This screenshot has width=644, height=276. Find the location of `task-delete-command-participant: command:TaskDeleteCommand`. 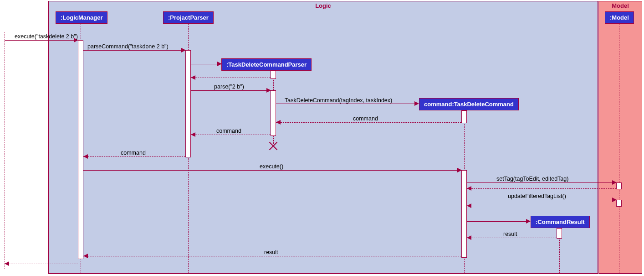

task-delete-command-participant: command:TaskDeleteCommand is located at coordinates (469, 104).